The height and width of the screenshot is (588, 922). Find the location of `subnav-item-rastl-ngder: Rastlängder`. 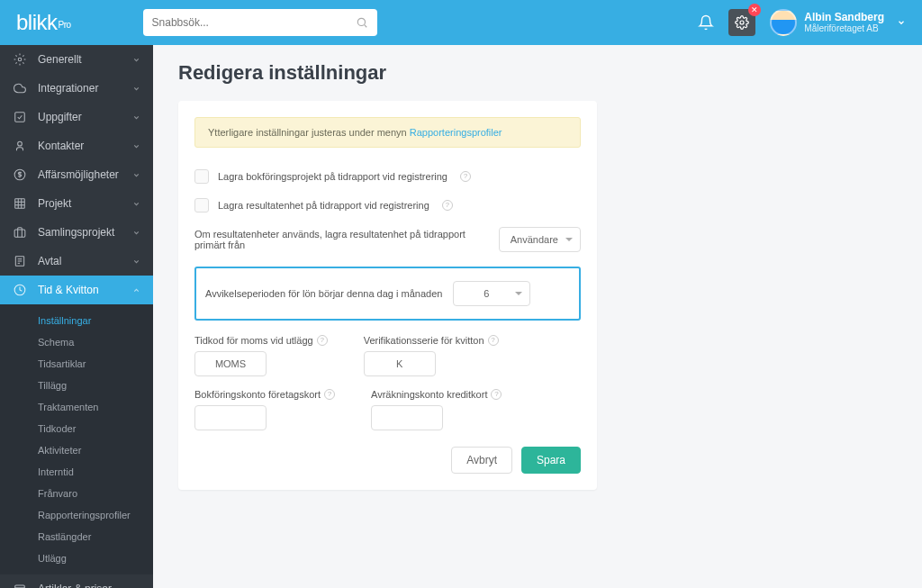

subnav-item-rastl-ngder: Rastlängder is located at coordinates (77, 537).